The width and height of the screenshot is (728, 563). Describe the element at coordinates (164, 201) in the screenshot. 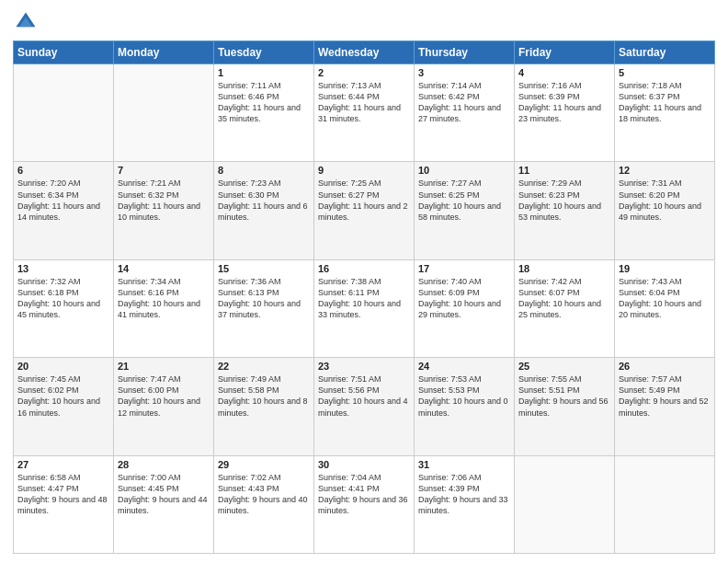

I see `day-info: Sunrise: 7:21 AMSunset: 6:32 PMDaylight:…` at that location.